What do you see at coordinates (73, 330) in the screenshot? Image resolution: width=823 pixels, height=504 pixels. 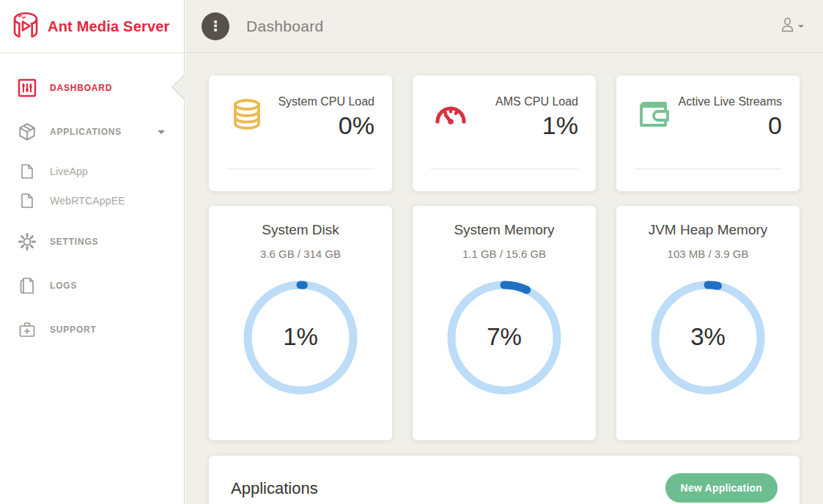 I see `sidebar-item-label: SUPPORT` at bounding box center [73, 330].